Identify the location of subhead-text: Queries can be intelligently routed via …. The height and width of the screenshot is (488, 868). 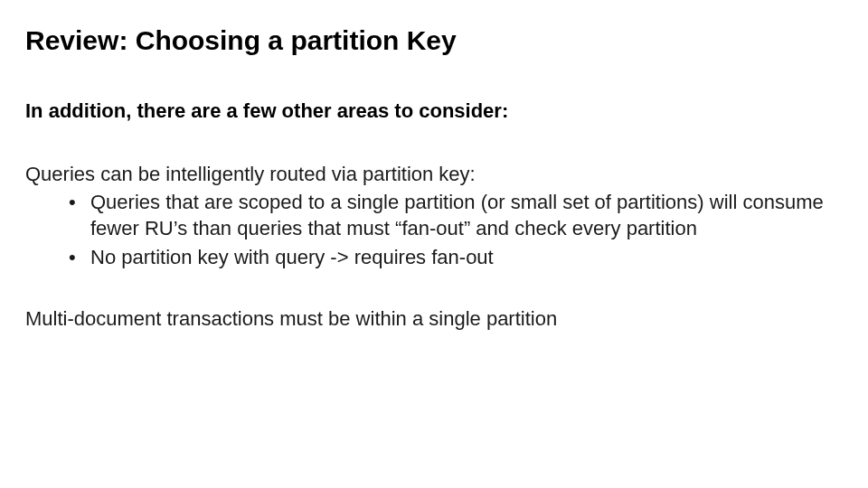
(434, 174).